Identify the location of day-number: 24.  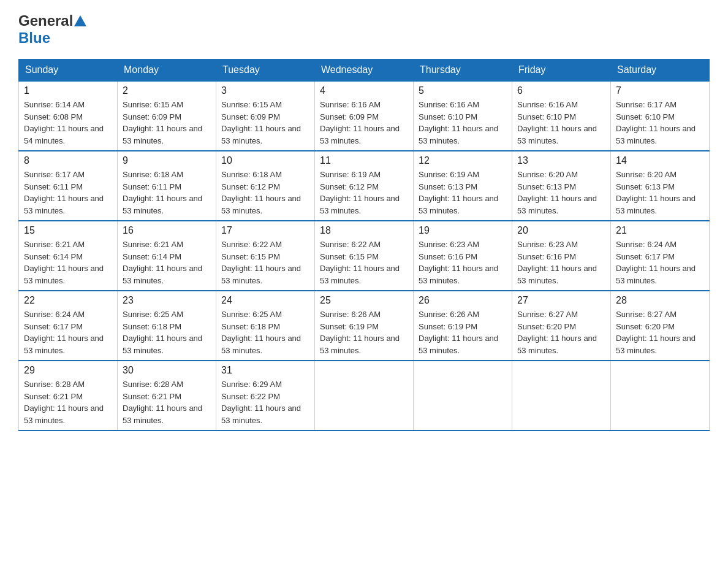
(265, 301).